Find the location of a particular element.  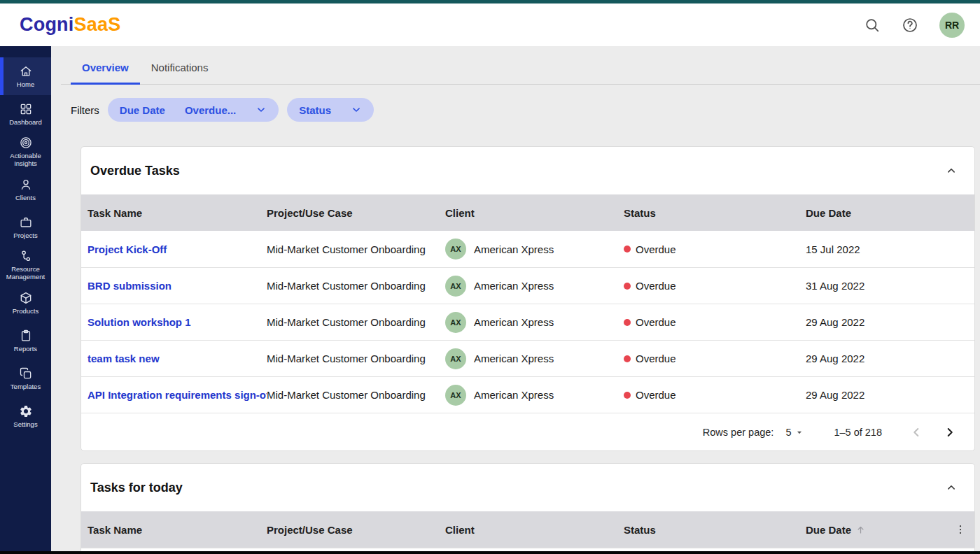

tab-notifications: Notifications is located at coordinates (180, 67).